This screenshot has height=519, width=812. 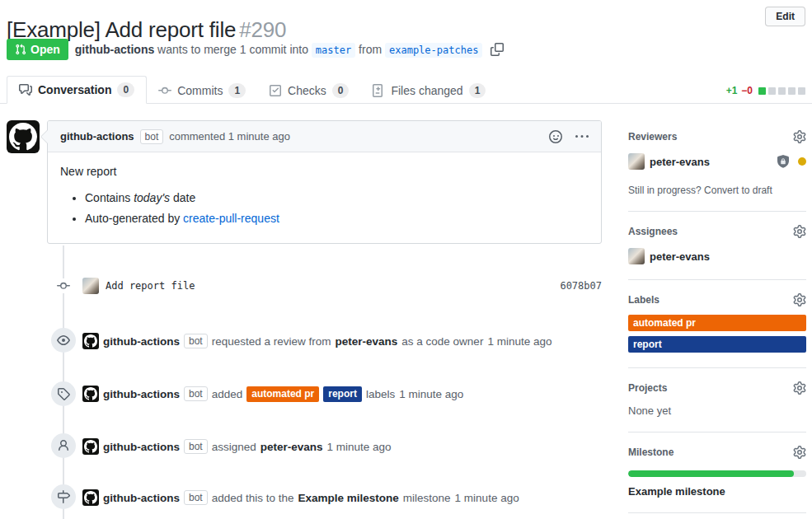 I want to click on event-target-link: Example milestone, so click(x=349, y=498).